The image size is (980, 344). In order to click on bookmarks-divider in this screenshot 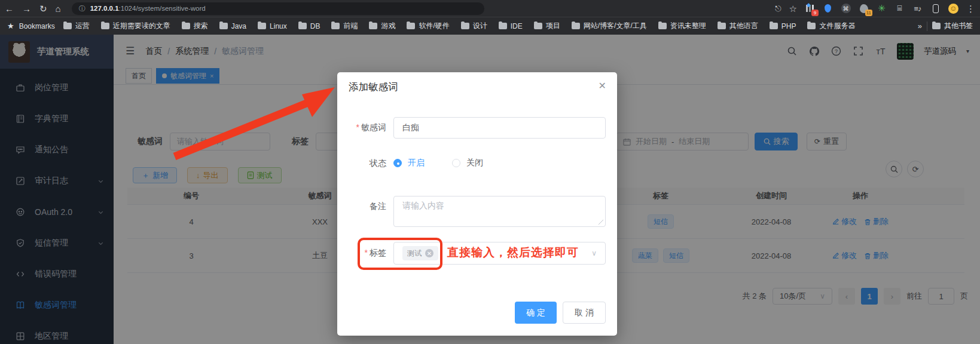, I will do `click(927, 26)`.